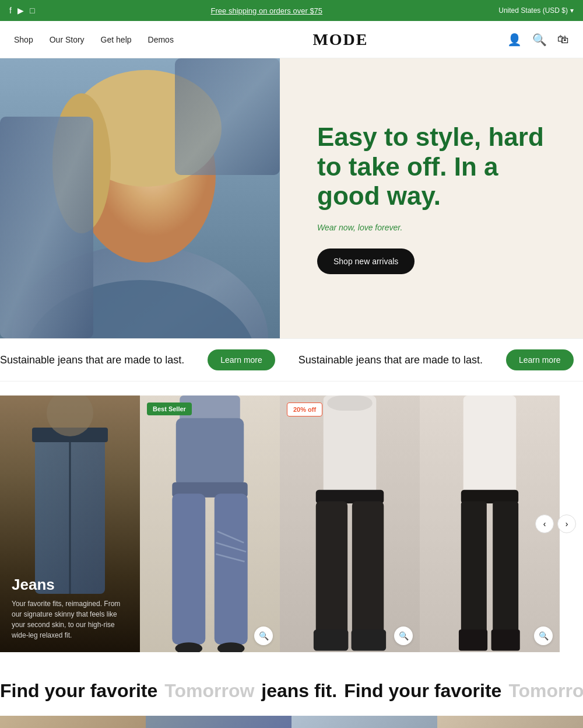  I want to click on sale-badge: 20% off, so click(304, 410).